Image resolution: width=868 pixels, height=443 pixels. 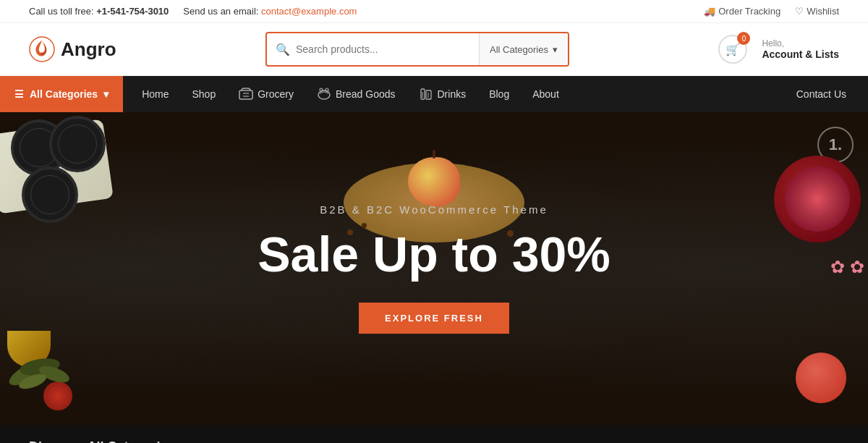 I want to click on search-bar: 🔍 All Categories ▾, so click(x=417, y=49).